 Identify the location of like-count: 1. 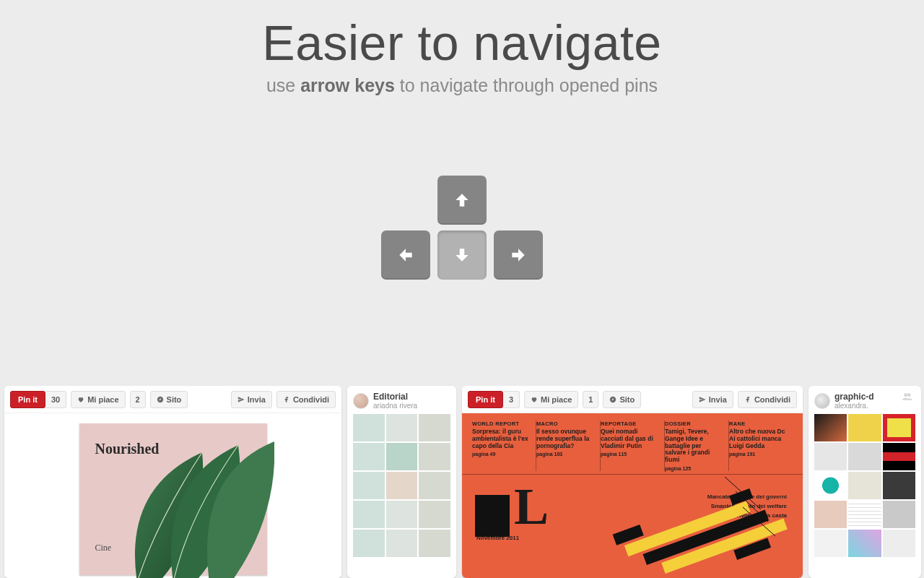
(590, 400).